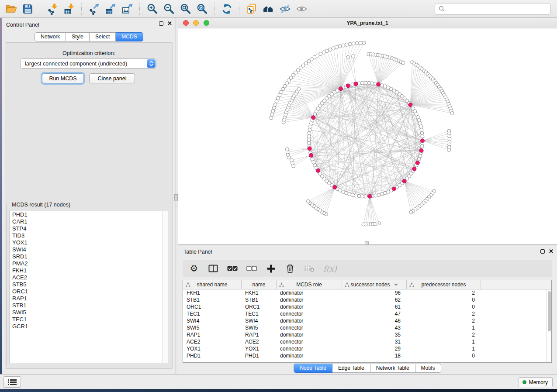 The height and width of the screenshot is (392, 557). I want to click on table-cell: SWI4, so click(259, 321).